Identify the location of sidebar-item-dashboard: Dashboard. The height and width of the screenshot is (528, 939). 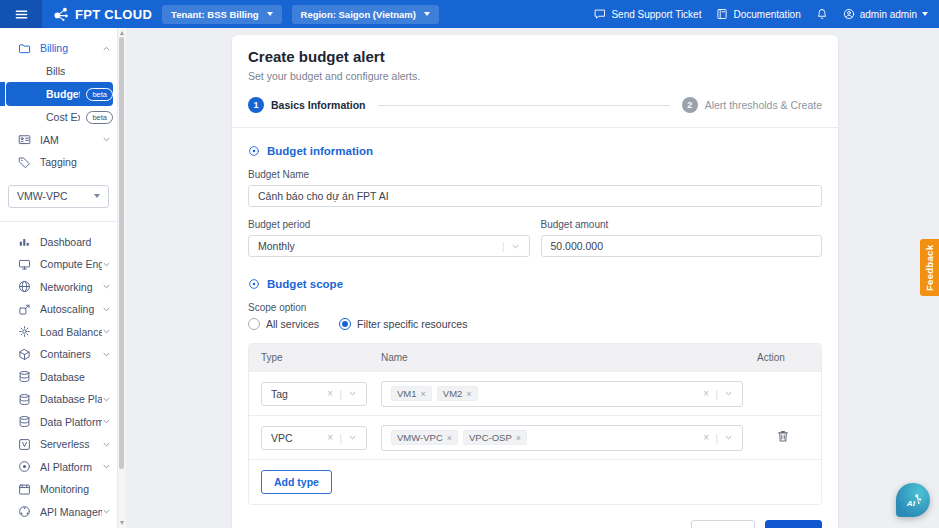
(60, 242).